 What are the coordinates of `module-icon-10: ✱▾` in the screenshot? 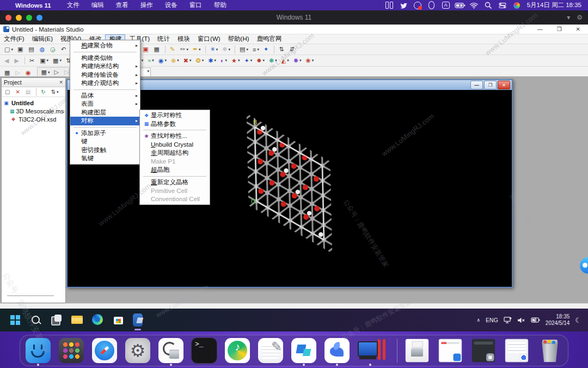 It's located at (212, 61).